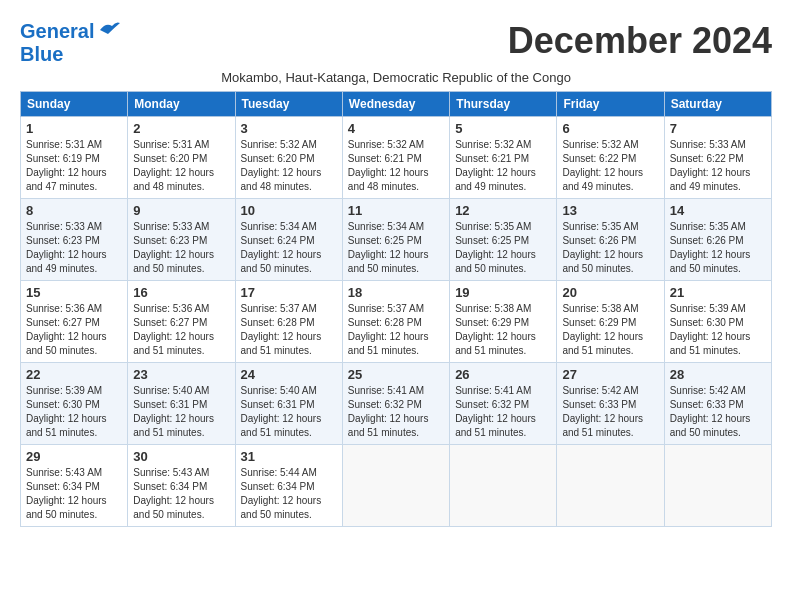 The width and height of the screenshot is (792, 612). What do you see at coordinates (63, 158) in the screenshot?
I see `sunset-label: Sunset: 6:19 PM` at bounding box center [63, 158].